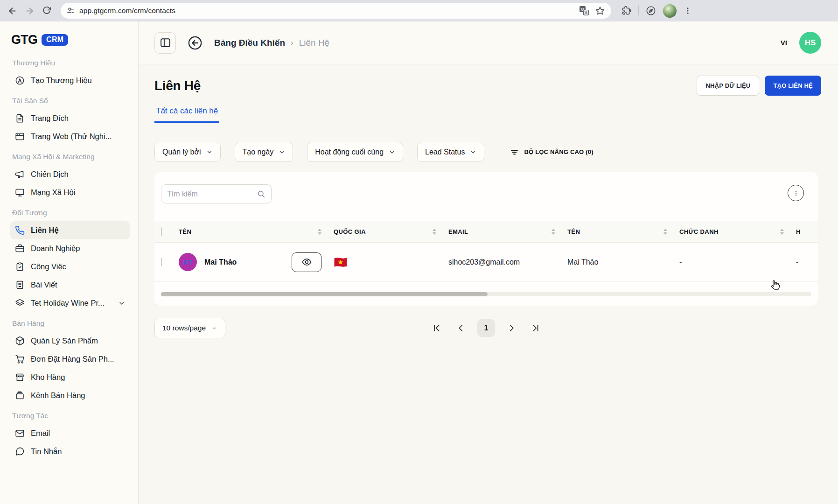 This screenshot has height=504, width=838. Describe the element at coordinates (71, 136) in the screenshot. I see `sidebar-item-label: Trang Web (Thử Nghi...` at that location.